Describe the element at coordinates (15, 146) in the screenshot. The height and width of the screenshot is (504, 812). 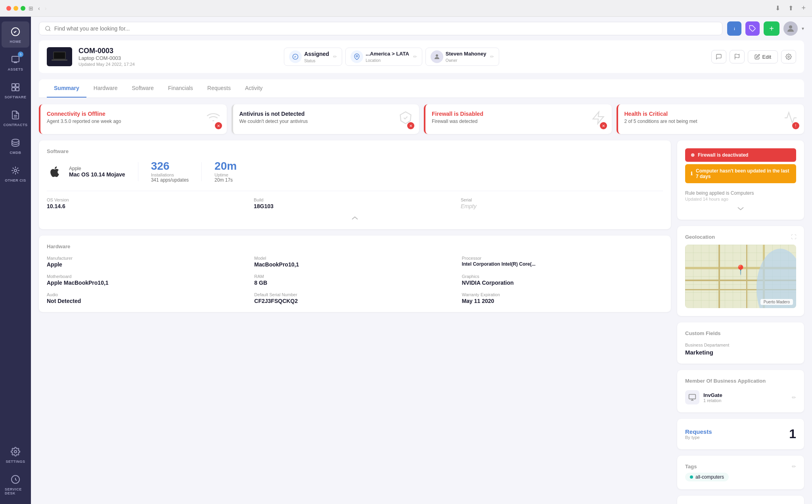
I see `sidebar-item-cmdb: CMDB` at that location.